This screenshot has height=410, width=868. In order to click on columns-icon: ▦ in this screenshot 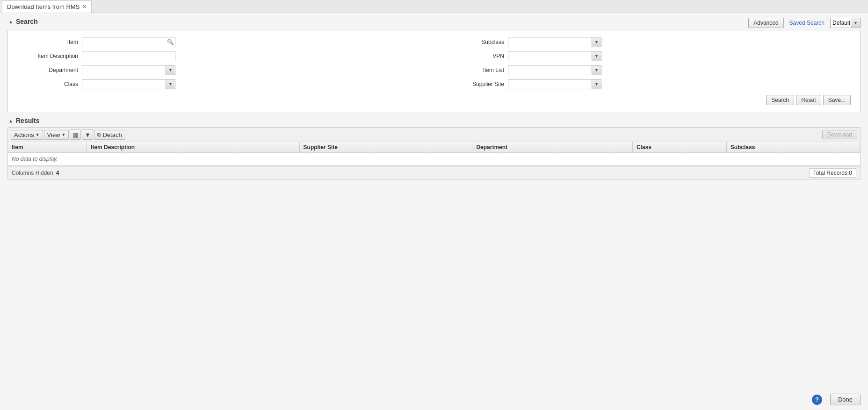, I will do `click(75, 135)`.